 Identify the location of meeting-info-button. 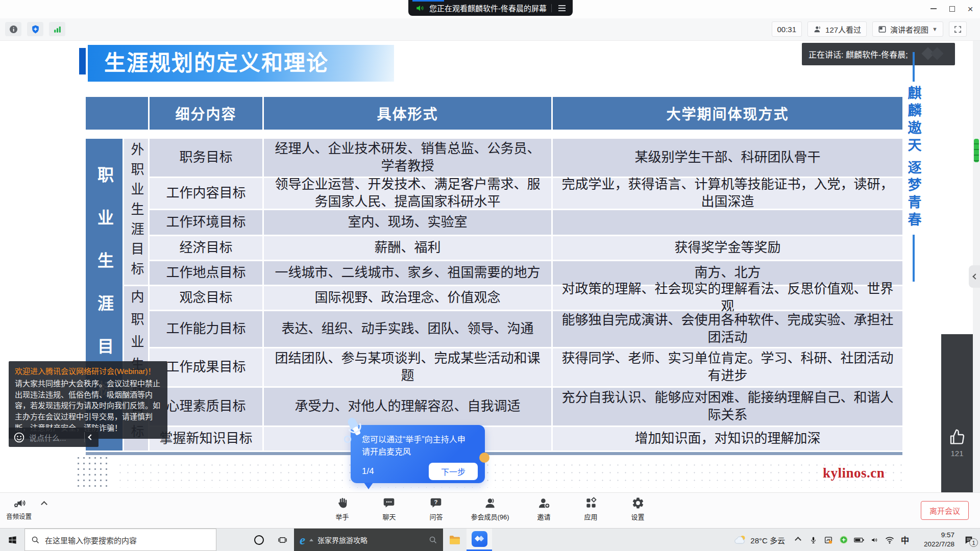
(13, 29).